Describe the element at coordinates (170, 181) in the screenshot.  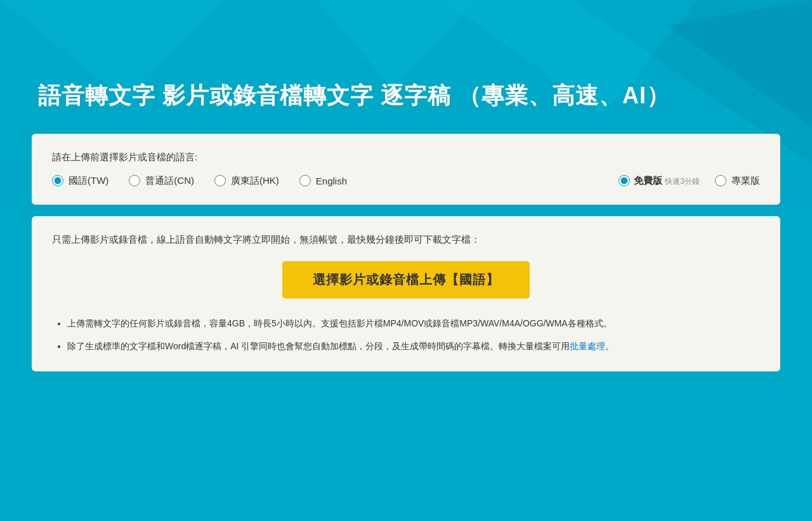
I see `radio-cn-label: 普通話(CN)` at that location.